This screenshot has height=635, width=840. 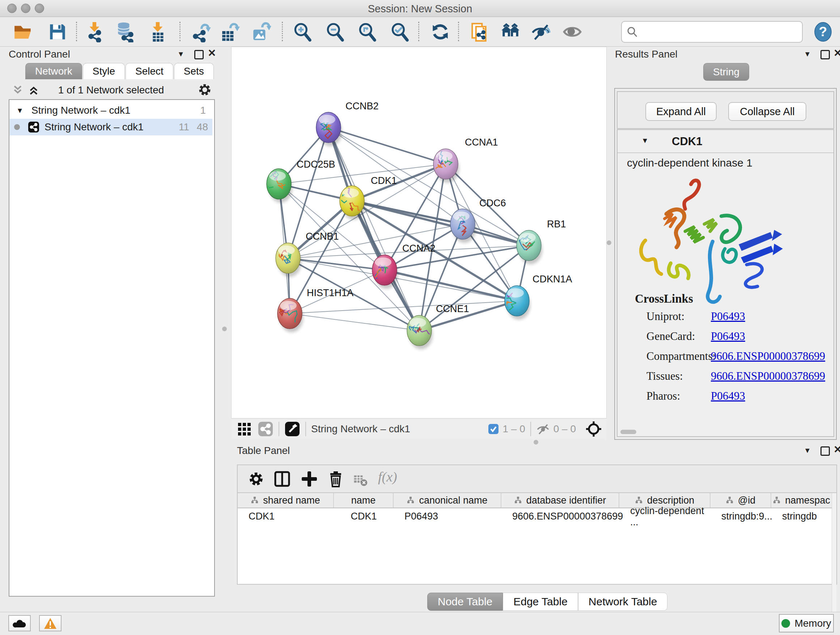 I want to click on node-entry-header: ▼ CDK1, so click(x=725, y=141).